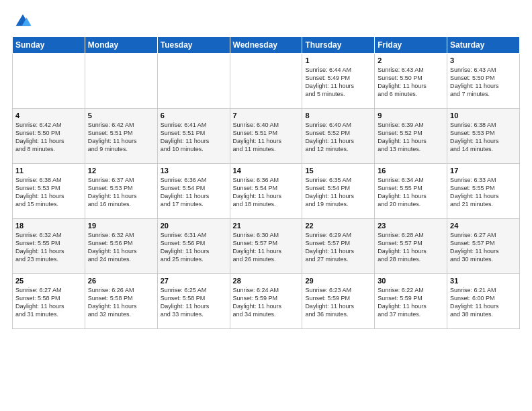 Image resolution: width=532 pixels, height=411 pixels. I want to click on day-number: 5, so click(121, 116).